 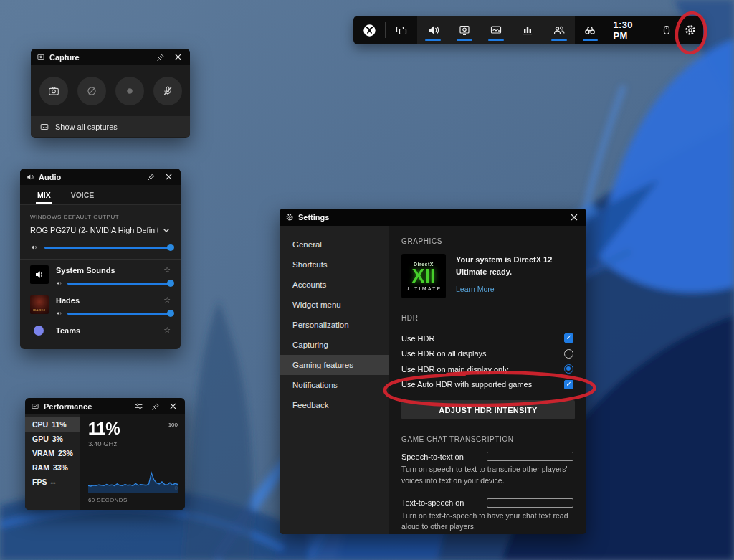 I want to click on game-chat-transcription-heading: GAME CHAT TRANSCRIPTION, so click(x=488, y=439).